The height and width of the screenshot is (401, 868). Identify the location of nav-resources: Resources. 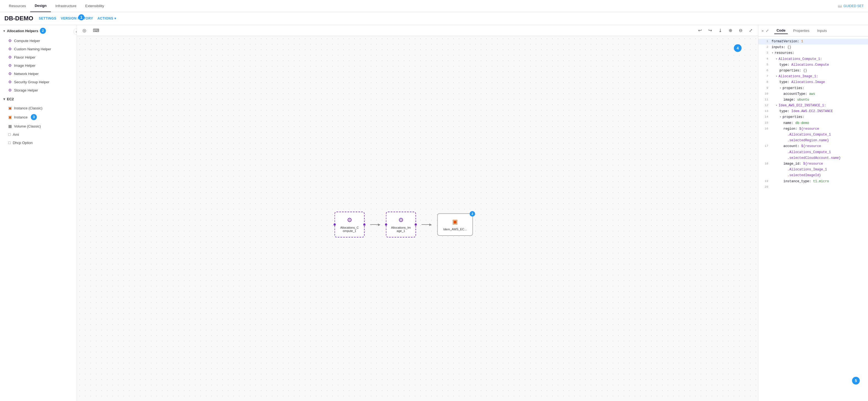
(18, 6).